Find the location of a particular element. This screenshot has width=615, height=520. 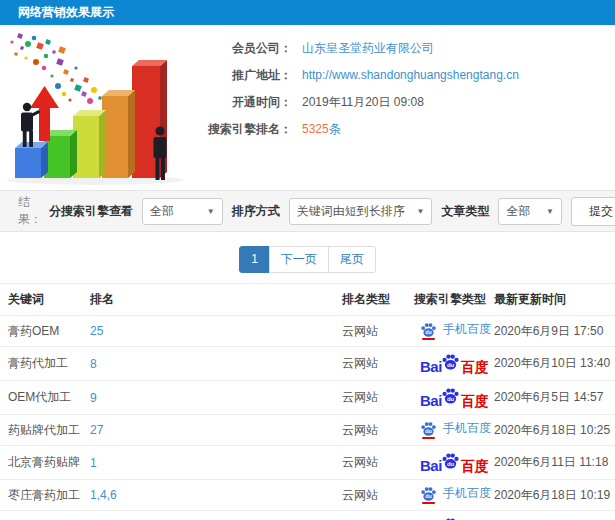

last-page-button: 尾页 is located at coordinates (352, 260).